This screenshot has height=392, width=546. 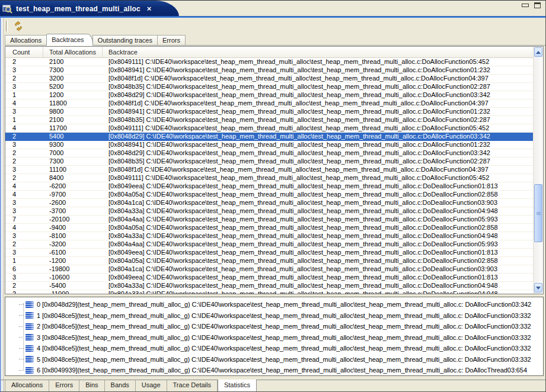 I want to click on table-row: 22100[0x8049111] C:\IDE40\workspace\test…, so click(x=269, y=62).